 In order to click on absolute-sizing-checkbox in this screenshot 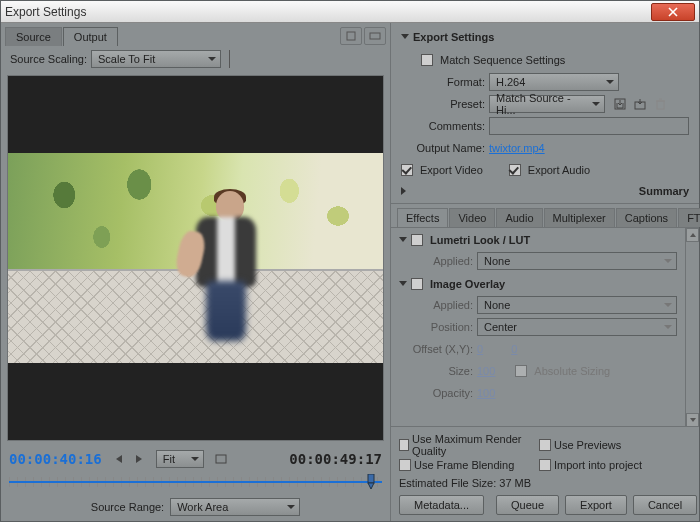, I will do `click(521, 371)`.